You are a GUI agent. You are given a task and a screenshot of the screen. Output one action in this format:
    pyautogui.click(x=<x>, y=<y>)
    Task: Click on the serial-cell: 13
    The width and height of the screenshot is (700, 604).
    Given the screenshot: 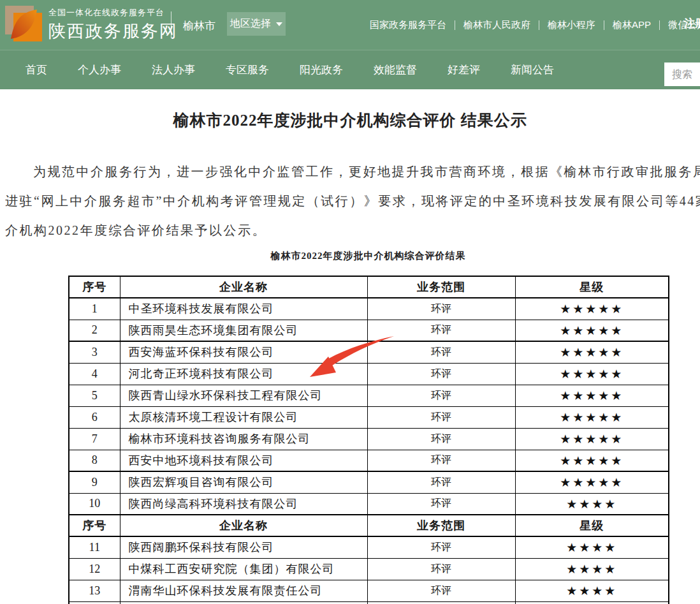 What is the action you would take?
    pyautogui.click(x=94, y=591)
    